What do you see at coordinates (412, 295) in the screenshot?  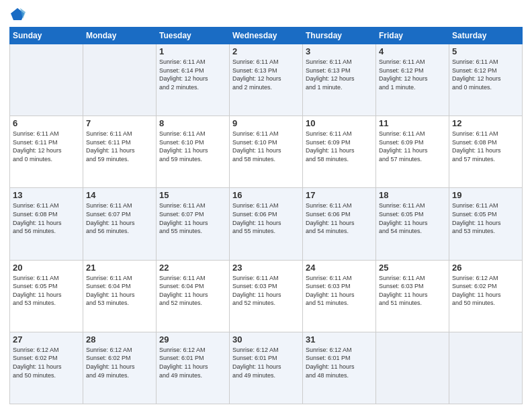 I see `calendar-cell: 25Sunrise: 6:11 AM Sunset: 6:03 PM Dayli…` at bounding box center [412, 295].